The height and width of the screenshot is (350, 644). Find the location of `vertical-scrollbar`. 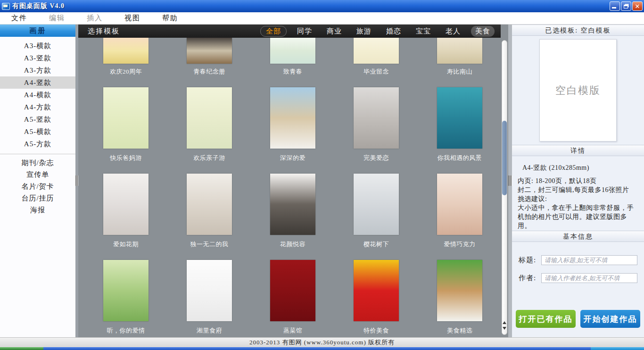

vertical-scrollbar is located at coordinates (504, 181).